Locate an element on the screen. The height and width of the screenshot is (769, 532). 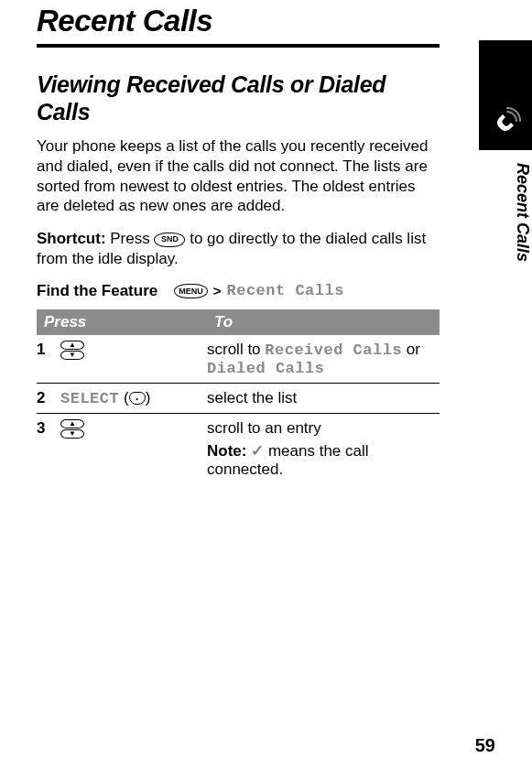
paren-open: ( is located at coordinates (126, 397).